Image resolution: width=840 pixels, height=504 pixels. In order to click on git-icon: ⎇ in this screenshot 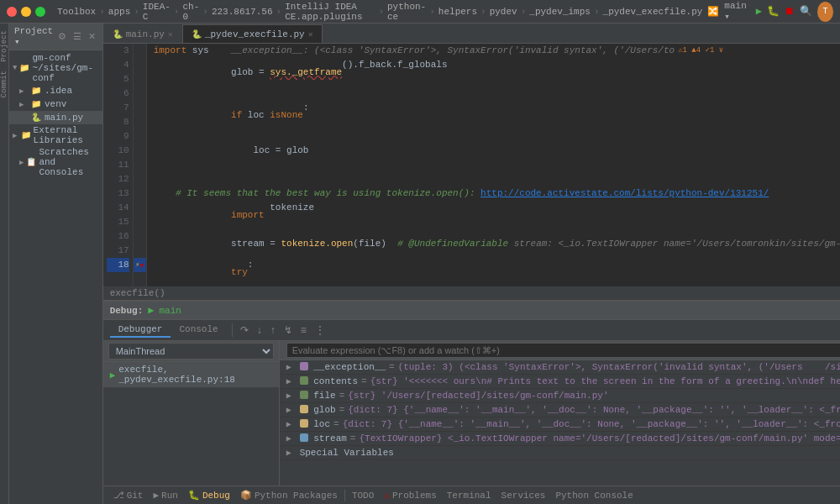, I will do `click(119, 496)`.